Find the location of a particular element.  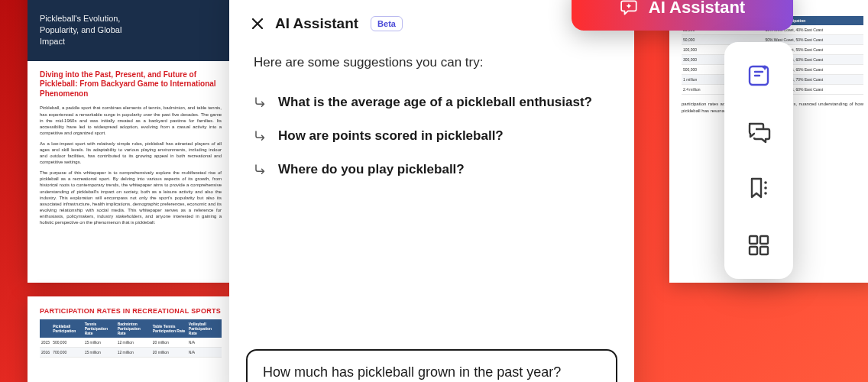

doc-title: PICKLEBALL is located at coordinates (131, 2).